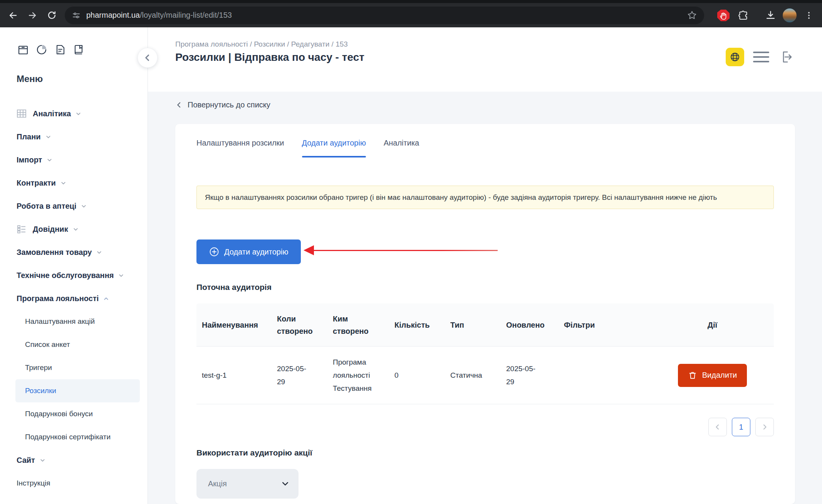  What do you see at coordinates (723, 15) in the screenshot?
I see `adblock-icon` at bounding box center [723, 15].